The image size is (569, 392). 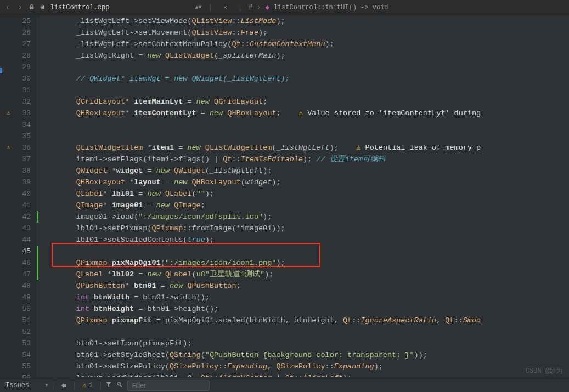 I want to click on code-line: QHBoxLayout* itemContentLyt = new QHBoxL…, so click(x=305, y=113).